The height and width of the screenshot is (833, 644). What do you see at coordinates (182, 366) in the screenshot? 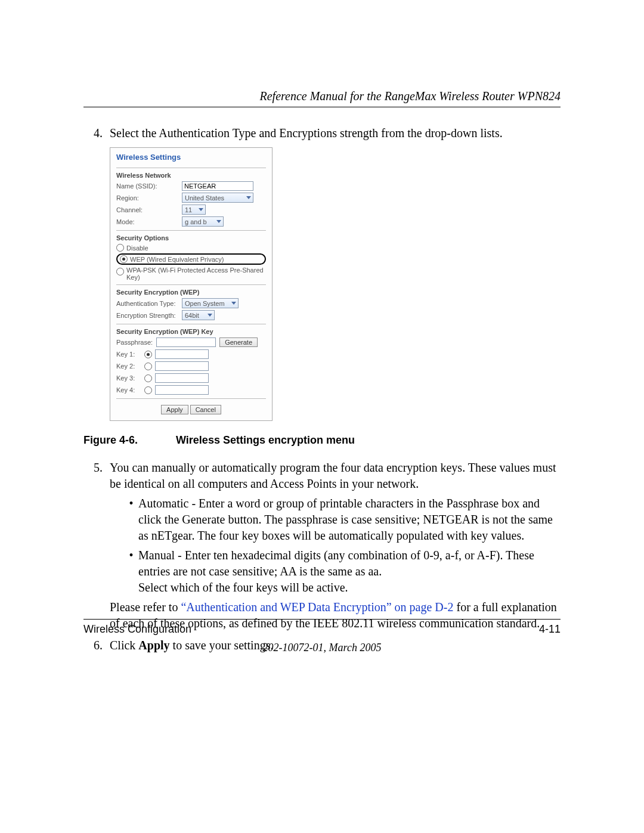
I see `key2-input` at bounding box center [182, 366].